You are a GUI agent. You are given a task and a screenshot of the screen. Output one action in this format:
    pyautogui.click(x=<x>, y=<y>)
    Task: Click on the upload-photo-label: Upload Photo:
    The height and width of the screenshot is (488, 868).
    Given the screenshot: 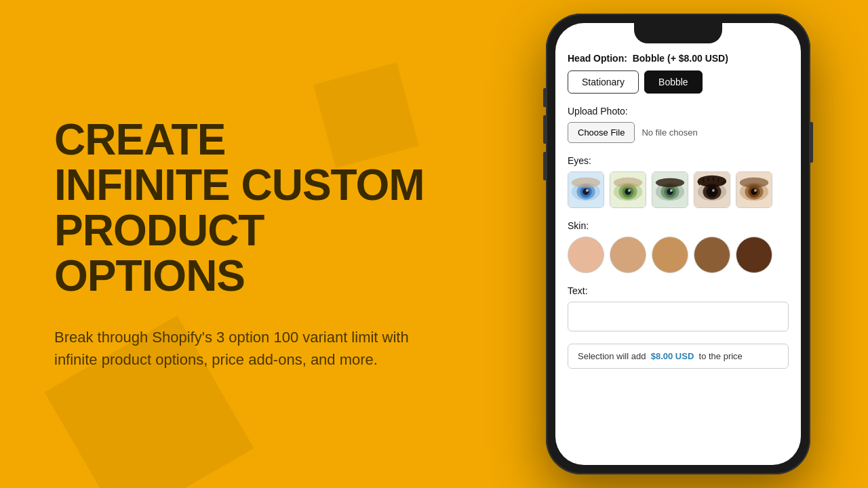 What is the action you would take?
    pyautogui.click(x=678, y=111)
    